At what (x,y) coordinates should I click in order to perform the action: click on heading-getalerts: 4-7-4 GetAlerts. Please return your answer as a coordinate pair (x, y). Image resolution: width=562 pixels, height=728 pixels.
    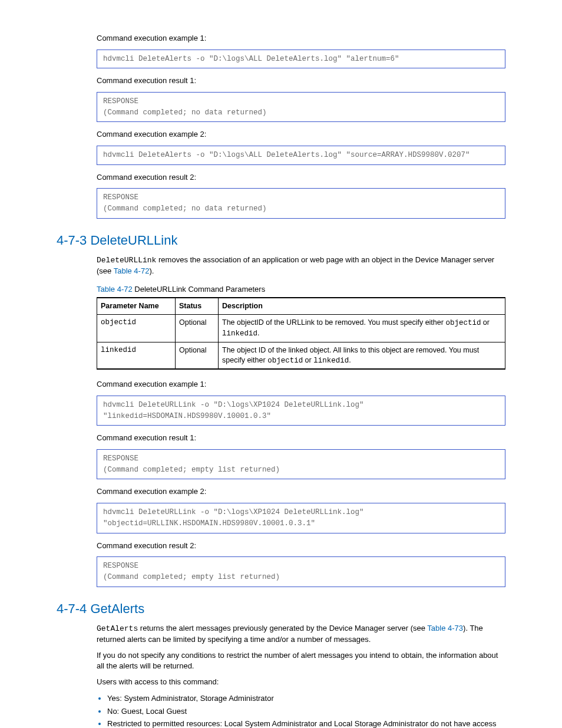
    Looking at the image, I should click on (281, 609).